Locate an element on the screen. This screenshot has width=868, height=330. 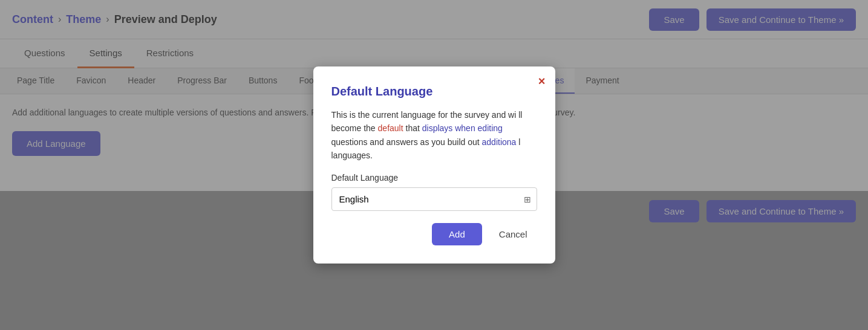
modal-add-button: Add is located at coordinates (457, 235).